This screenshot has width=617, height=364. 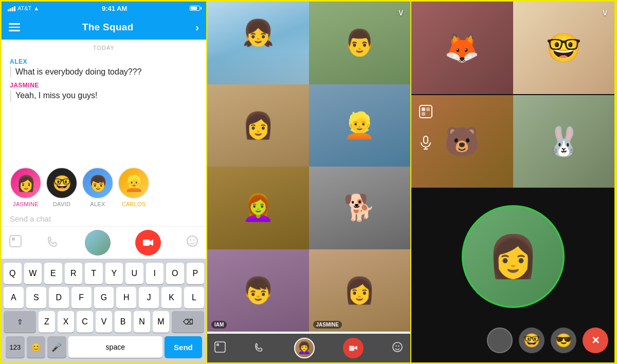 What do you see at coordinates (15, 243) in the screenshot?
I see `sticker-icon` at bounding box center [15, 243].